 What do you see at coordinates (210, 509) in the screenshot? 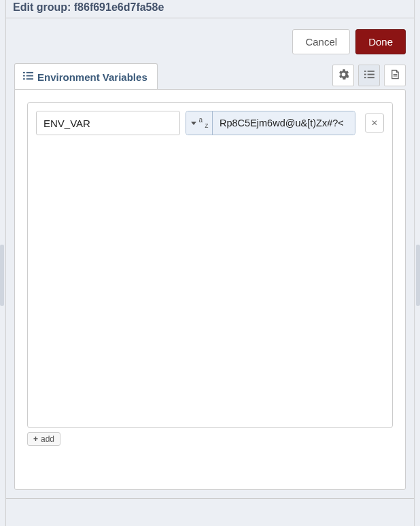
I see `footer-separator` at bounding box center [210, 509].